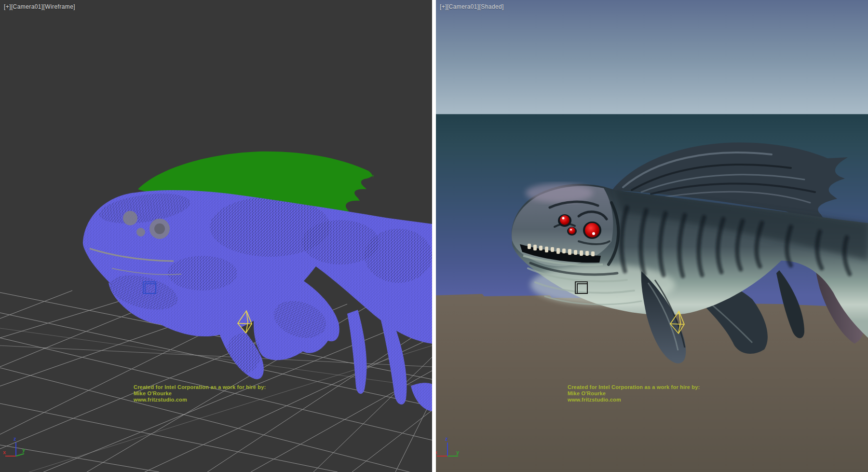 The width and height of the screenshot is (868, 472). Describe the element at coordinates (59, 7) in the screenshot. I see `viewport-menu-shading: [Wireframe]` at that location.